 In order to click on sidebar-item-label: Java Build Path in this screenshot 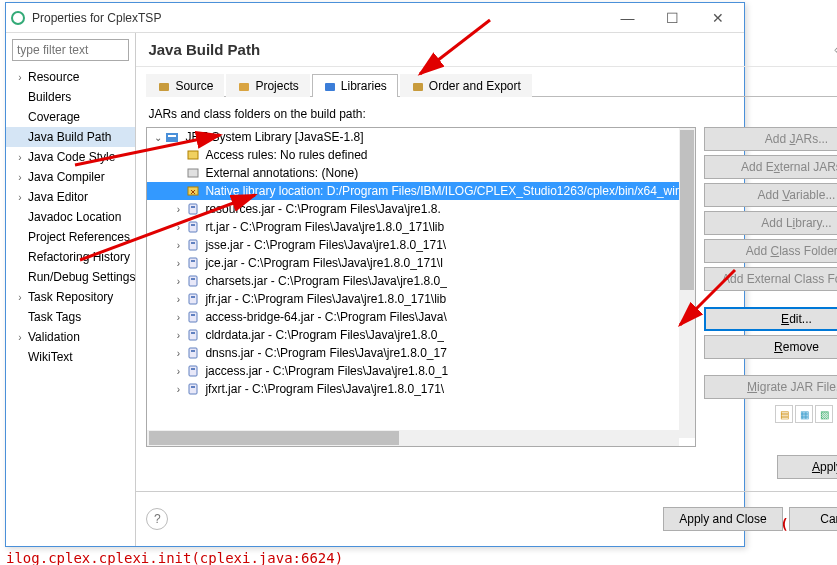, I will do `click(68, 137)`.